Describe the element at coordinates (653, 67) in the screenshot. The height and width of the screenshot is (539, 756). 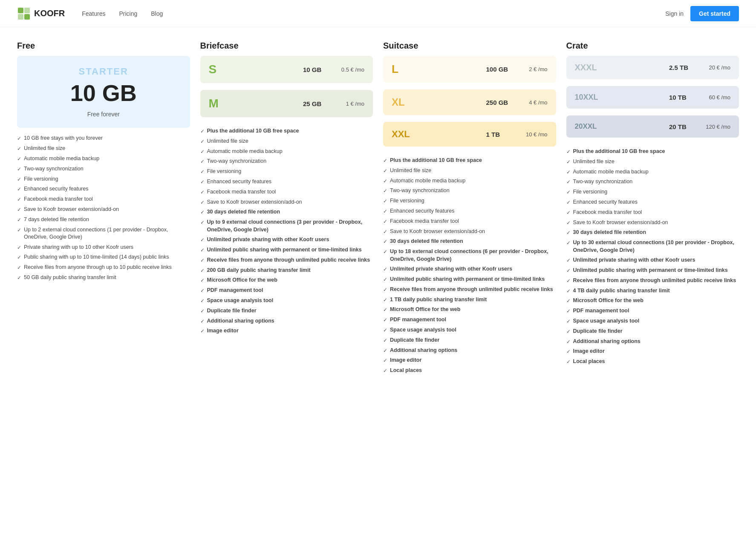
I see `crate-xxxl-card: XXXL 2.5 TB 20 € /mo` at that location.